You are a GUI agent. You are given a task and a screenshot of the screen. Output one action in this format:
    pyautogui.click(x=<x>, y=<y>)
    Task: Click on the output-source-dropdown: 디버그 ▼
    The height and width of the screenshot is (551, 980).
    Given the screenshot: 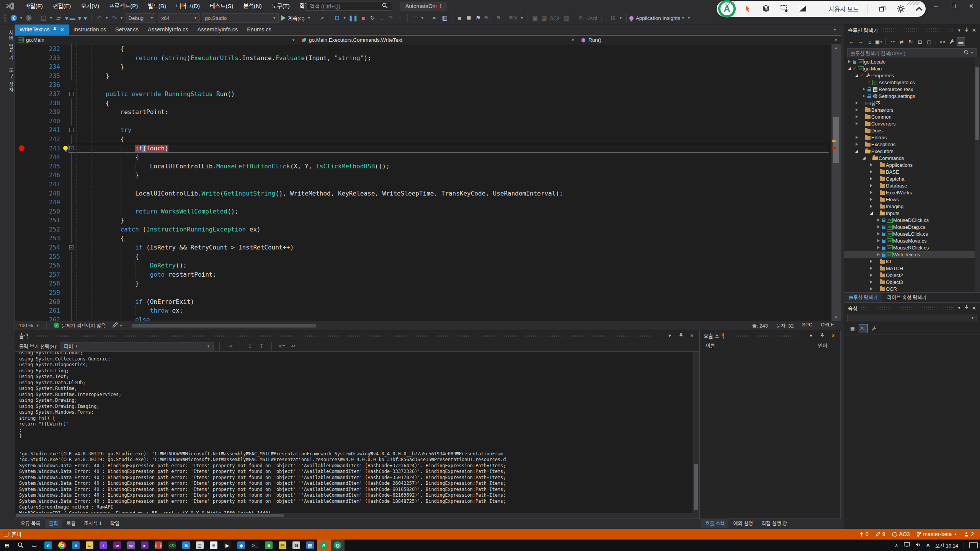 What is the action you would take?
    pyautogui.click(x=137, y=346)
    